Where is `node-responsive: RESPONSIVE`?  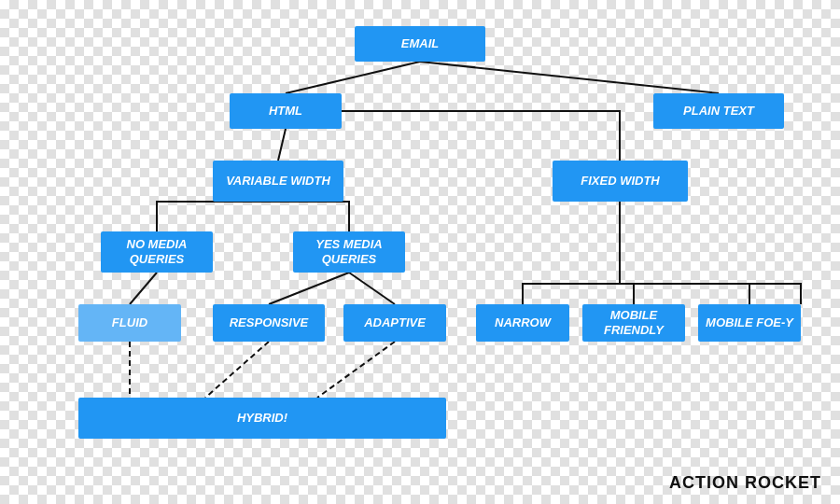
node-responsive: RESPONSIVE is located at coordinates (269, 323).